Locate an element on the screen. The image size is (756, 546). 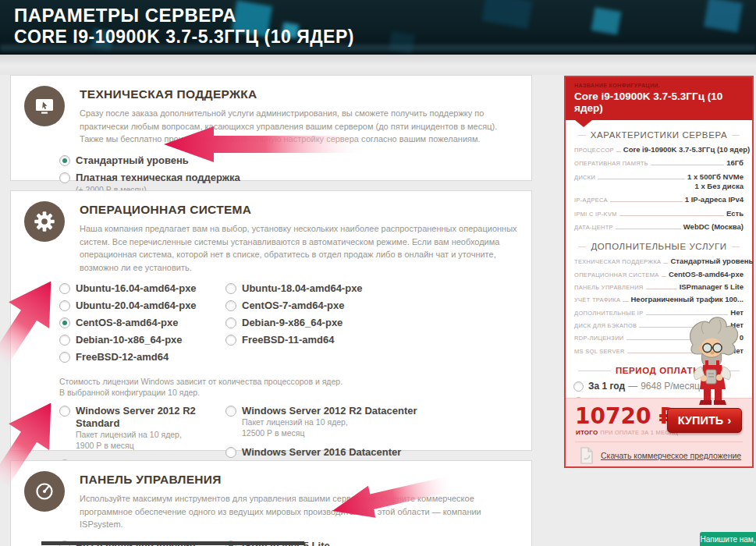
spec-row: IP-АДРЕСА 1 IP-адреса IPv4 is located at coordinates (658, 200).